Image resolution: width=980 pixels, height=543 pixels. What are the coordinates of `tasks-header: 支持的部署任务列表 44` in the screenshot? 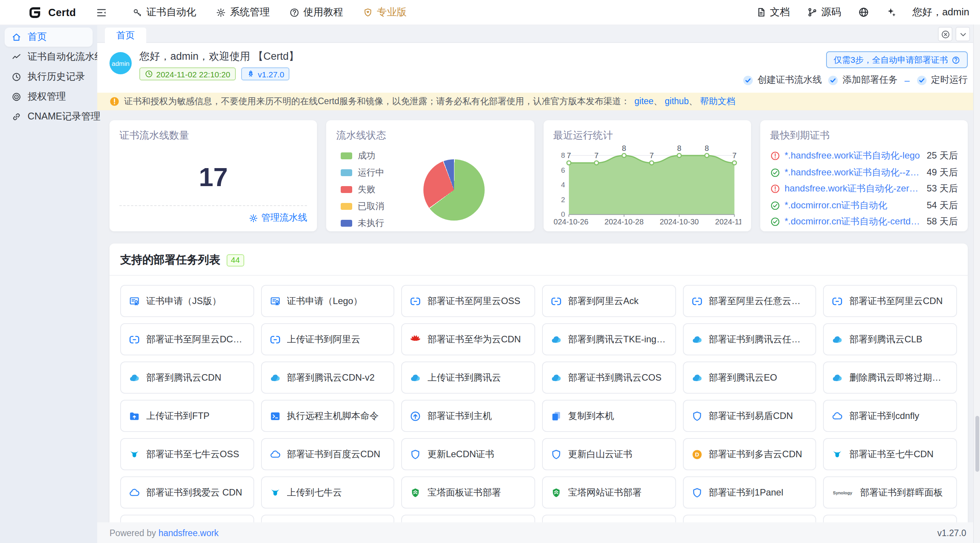 It's located at (539, 260).